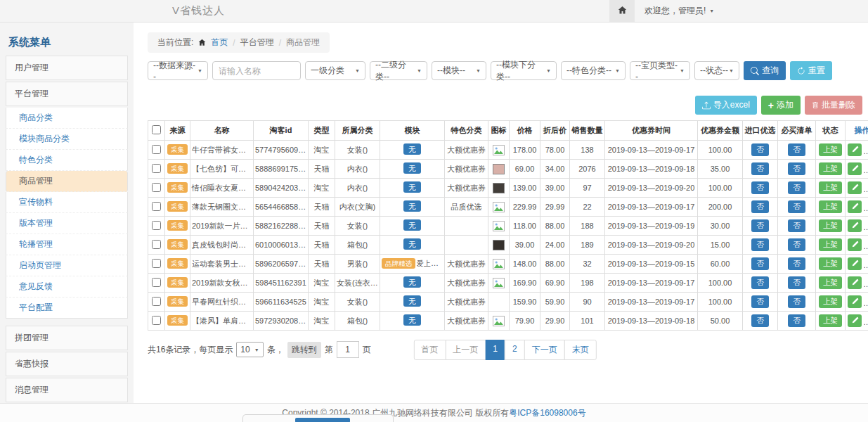 The width and height of the screenshot is (868, 422). What do you see at coordinates (67, 308) in the screenshot?
I see `sidebar-item-12: 平台配置` at bounding box center [67, 308].